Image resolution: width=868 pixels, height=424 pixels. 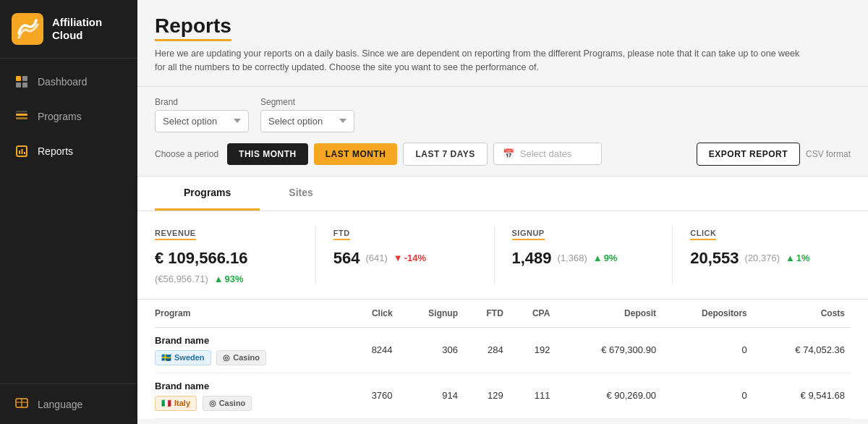 I want to click on up-arrow-icon-3: ▲, so click(x=790, y=258).